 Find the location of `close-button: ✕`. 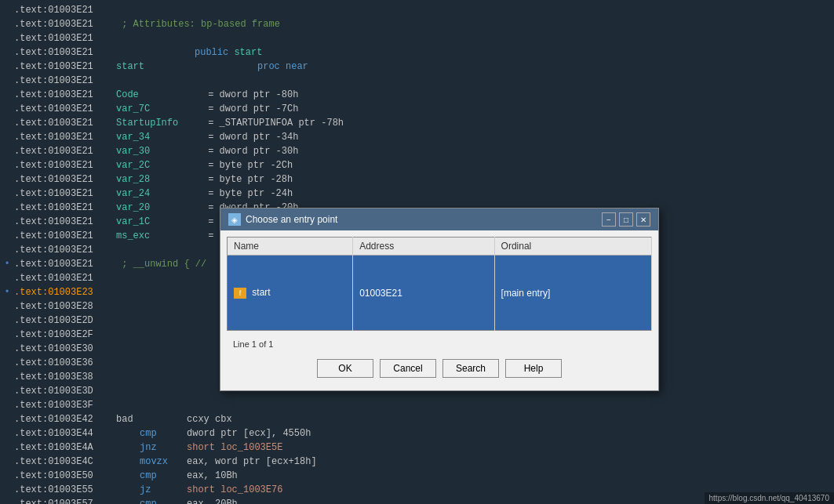

close-button: ✕ is located at coordinates (643, 219).